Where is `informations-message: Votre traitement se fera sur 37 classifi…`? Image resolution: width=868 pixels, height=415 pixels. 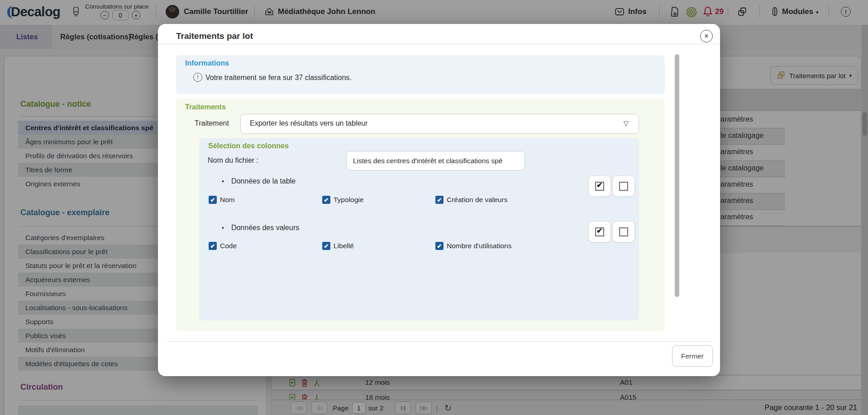 informations-message: Votre traitement se fera sur 37 classifi… is located at coordinates (279, 78).